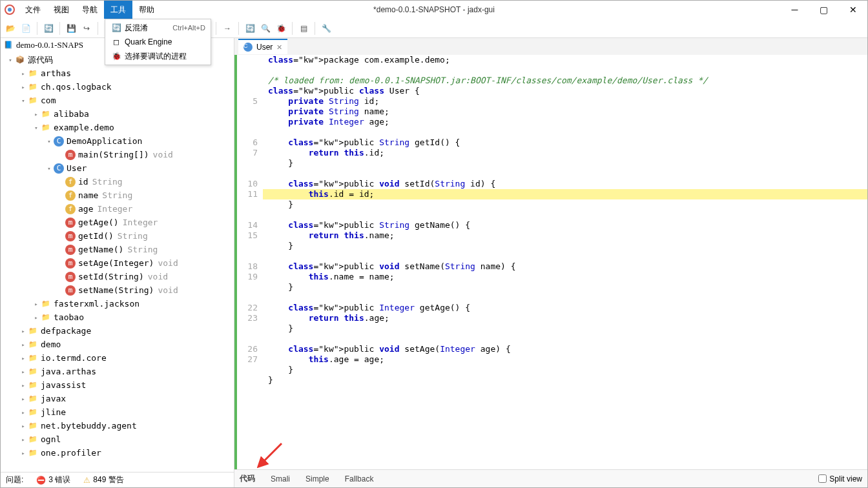 The image size is (868, 488). Describe the element at coordinates (118, 399) in the screenshot. I see `tree-package: ▸📁javax` at that location.